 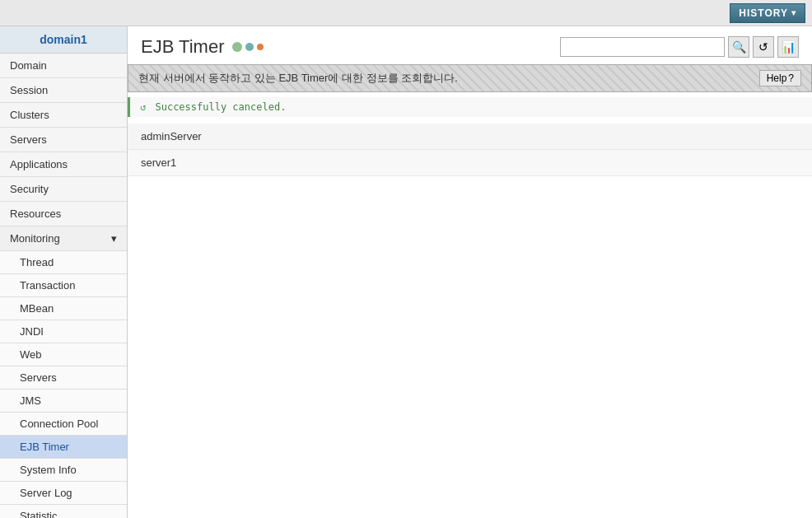 What do you see at coordinates (469, 45) in the screenshot?
I see `page-header: EJB Timer 🔍 ↺ 📊` at bounding box center [469, 45].